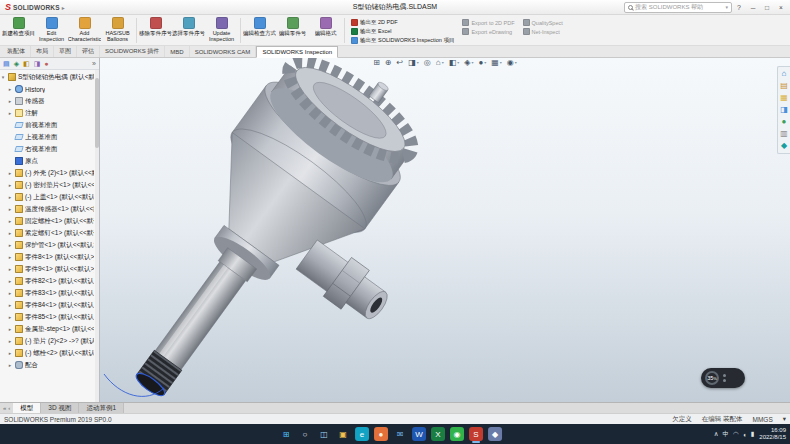 This screenshot has width=790, height=444. I want to click on help-icon: ?, so click(739, 8).